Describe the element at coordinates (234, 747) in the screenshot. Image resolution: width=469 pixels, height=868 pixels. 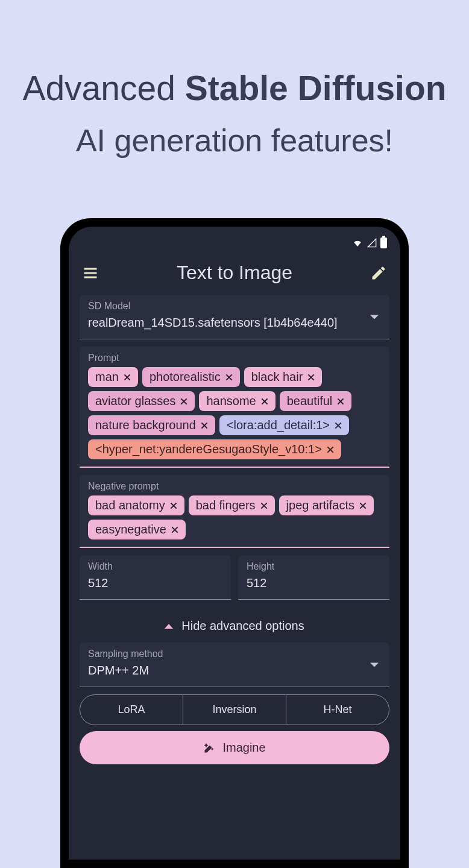
I see `imagine-button: Imagine` at that location.